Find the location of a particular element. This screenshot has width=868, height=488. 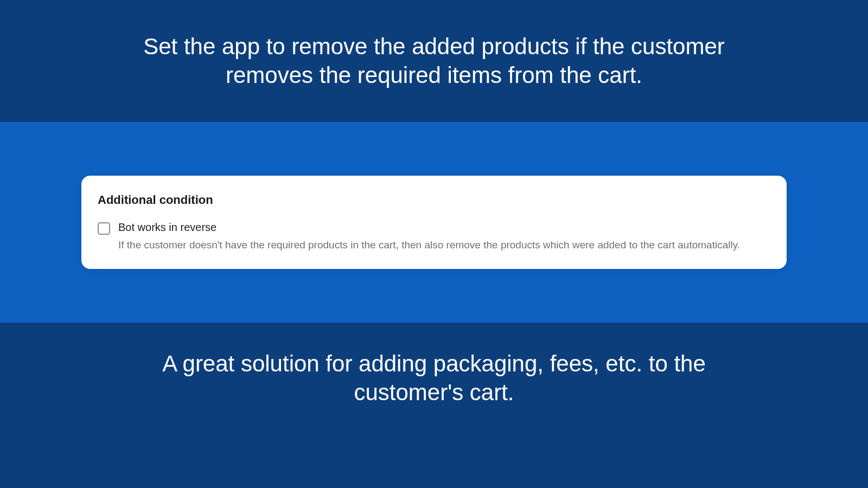

checkbox-row: Bot works in reverse If the customer doe… is located at coordinates (434, 237).